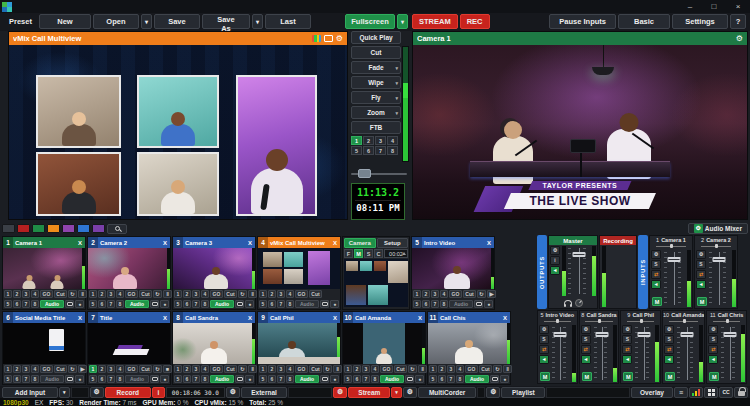 Image resolution: width=750 pixels, height=406 pixels. What do you see at coordinates (681, 392) in the screenshot?
I see `menu-icon: ≡` at bounding box center [681, 392].